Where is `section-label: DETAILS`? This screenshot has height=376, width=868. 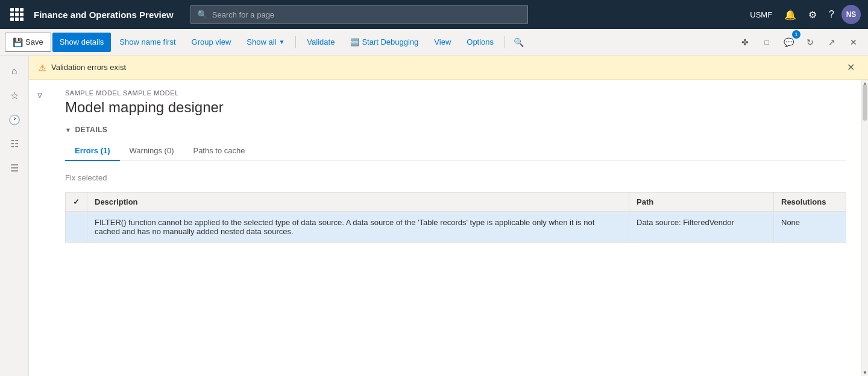
section-label: DETAILS is located at coordinates (91, 130).